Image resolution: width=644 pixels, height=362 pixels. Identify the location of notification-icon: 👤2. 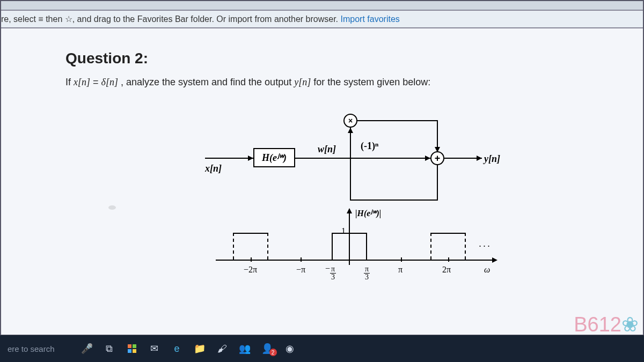
(267, 349).